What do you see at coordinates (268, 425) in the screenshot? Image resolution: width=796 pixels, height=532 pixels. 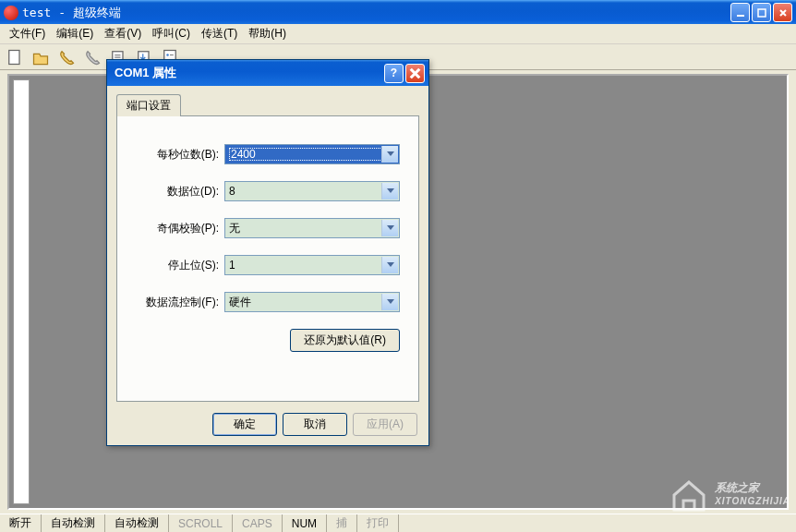 I see `dialog-button-row: 确定 取消 应用(A)` at bounding box center [268, 425].